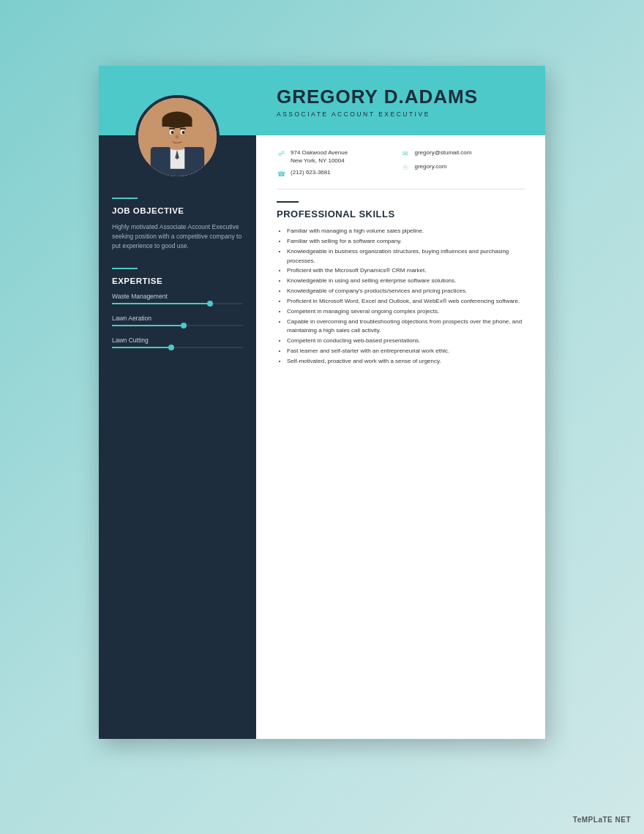 The image size is (644, 834). I want to click on skill-item: Lawn Aeration, so click(177, 320).